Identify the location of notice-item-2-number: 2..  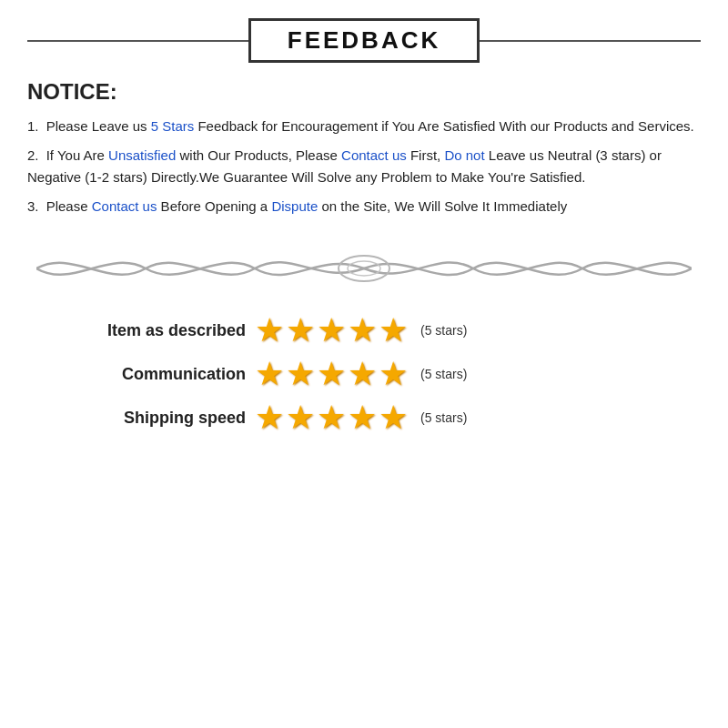
(33, 155).